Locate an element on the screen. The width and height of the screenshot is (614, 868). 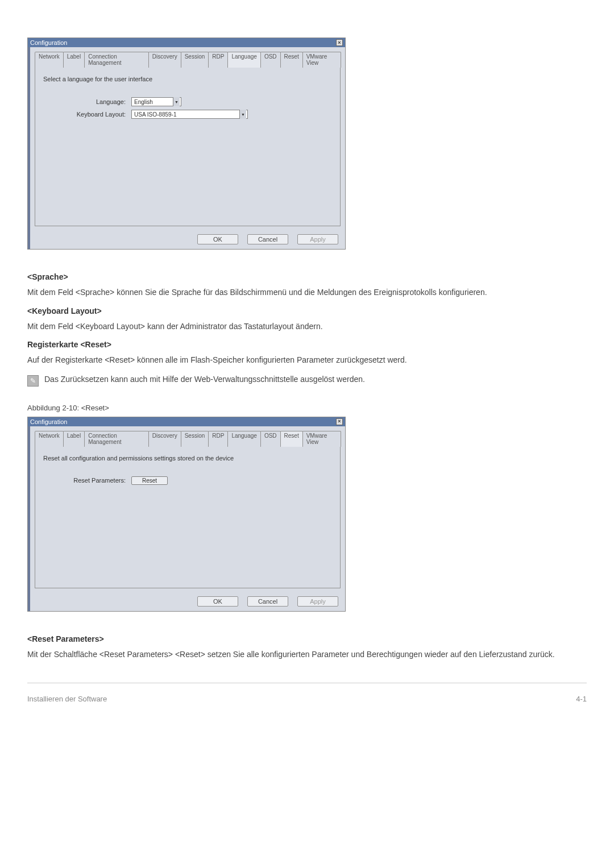
tab-panel-reset: Reset all configuration and permissions … is located at coordinates (188, 517).